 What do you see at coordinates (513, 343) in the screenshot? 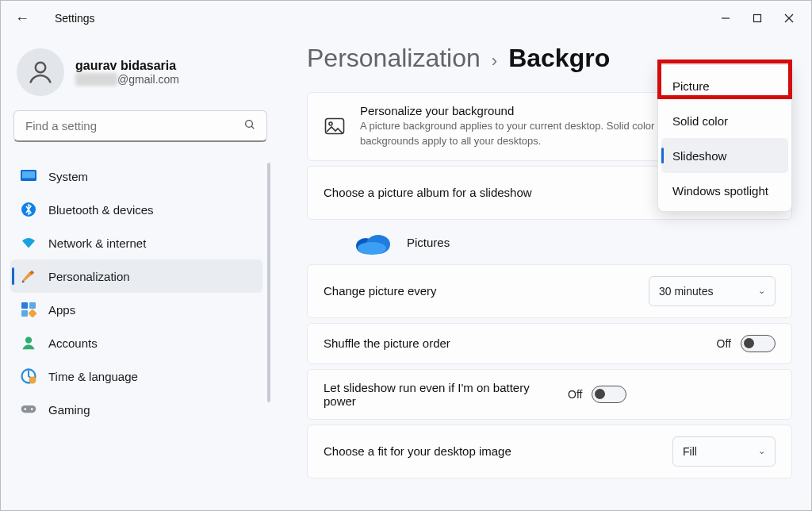
I see `row-title: Shuffle the picture order` at bounding box center [513, 343].